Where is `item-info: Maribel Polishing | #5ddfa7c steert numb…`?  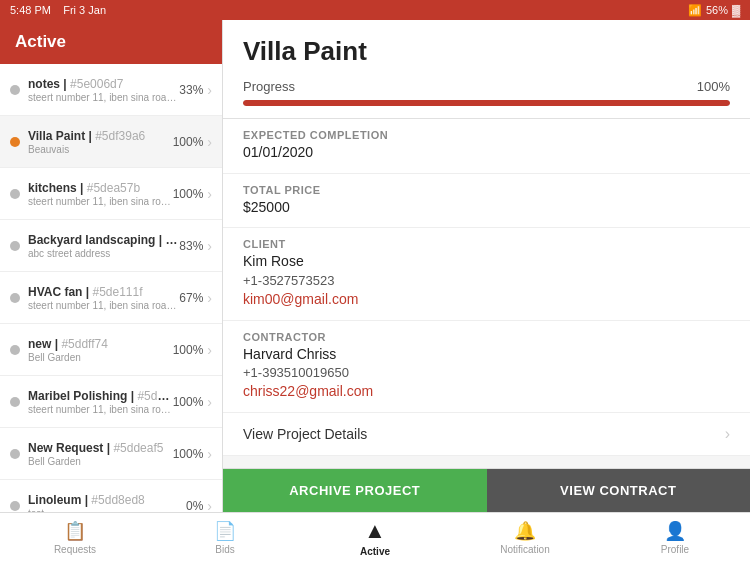
item-info: Maribel Polishing | #5ddfa7c steert numb… is located at coordinates (100, 402).